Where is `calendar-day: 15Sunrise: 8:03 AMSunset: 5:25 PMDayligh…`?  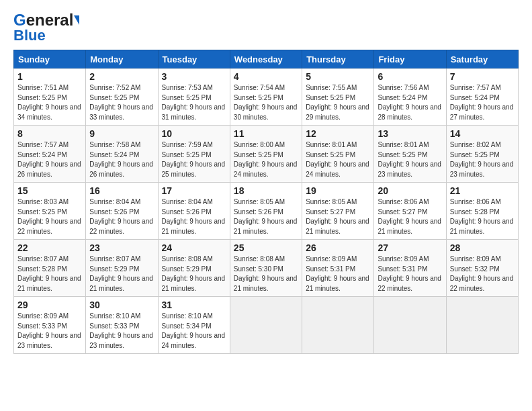
calendar-day: 15Sunrise: 8:03 AMSunset: 5:25 PMDayligh… is located at coordinates (50, 211).